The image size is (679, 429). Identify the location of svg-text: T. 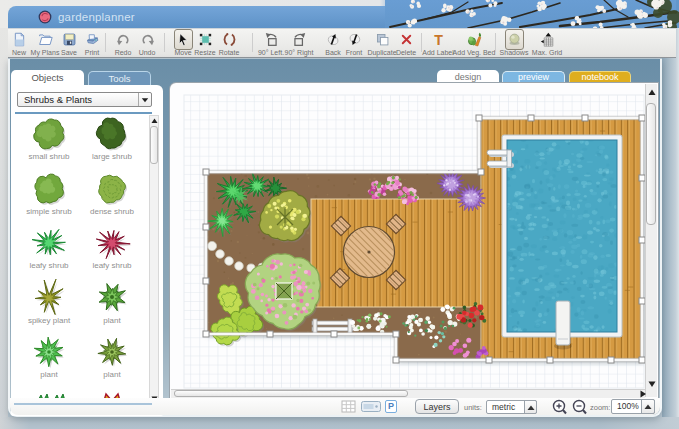
(438, 40).